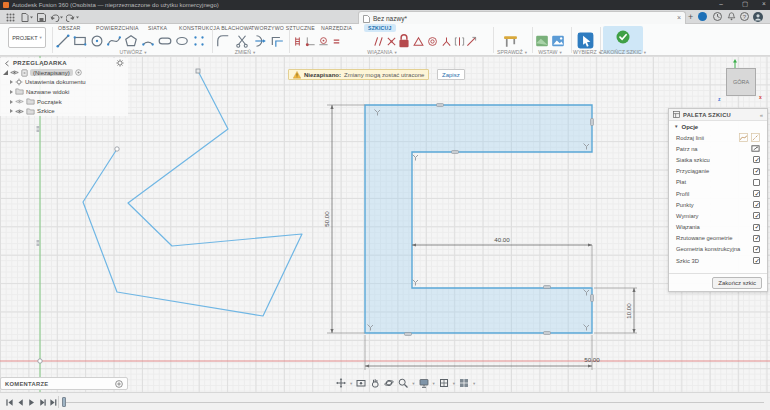 This screenshot has width=770, height=410. I want to click on timeline-track, so click(414, 402).